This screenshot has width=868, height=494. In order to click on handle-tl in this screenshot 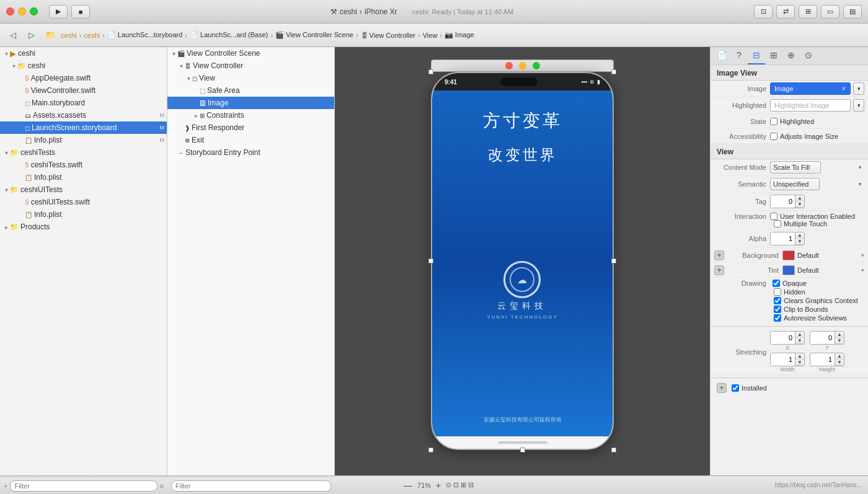, I will do `click(431, 72)`.